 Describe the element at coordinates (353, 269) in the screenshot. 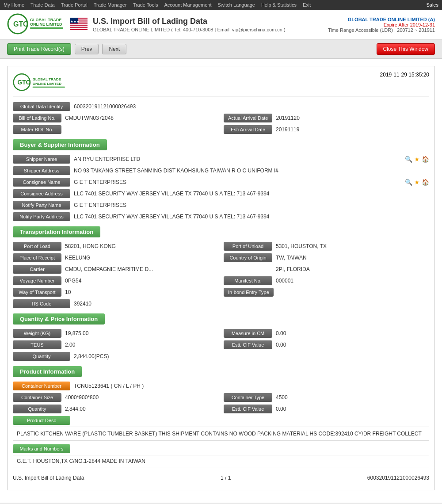

I see `carrier-location-value: 2PI, FLORIDA` at that location.